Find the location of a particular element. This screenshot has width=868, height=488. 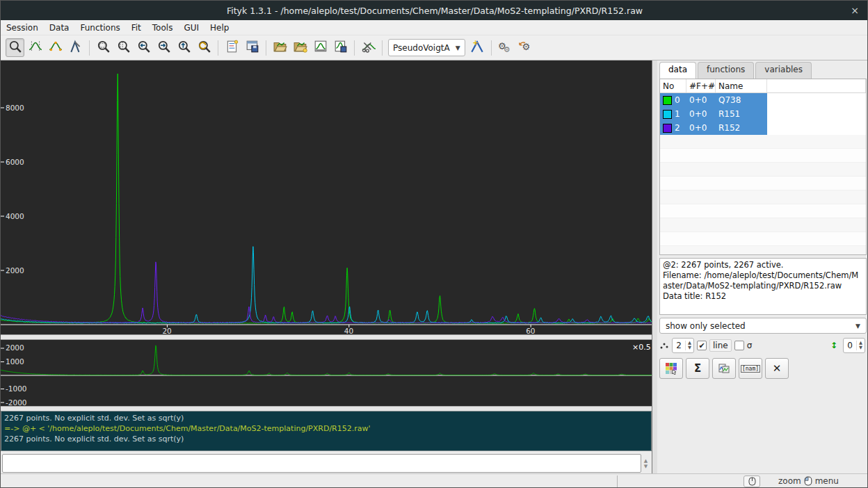

svg-text: 4000 is located at coordinates (15, 216).